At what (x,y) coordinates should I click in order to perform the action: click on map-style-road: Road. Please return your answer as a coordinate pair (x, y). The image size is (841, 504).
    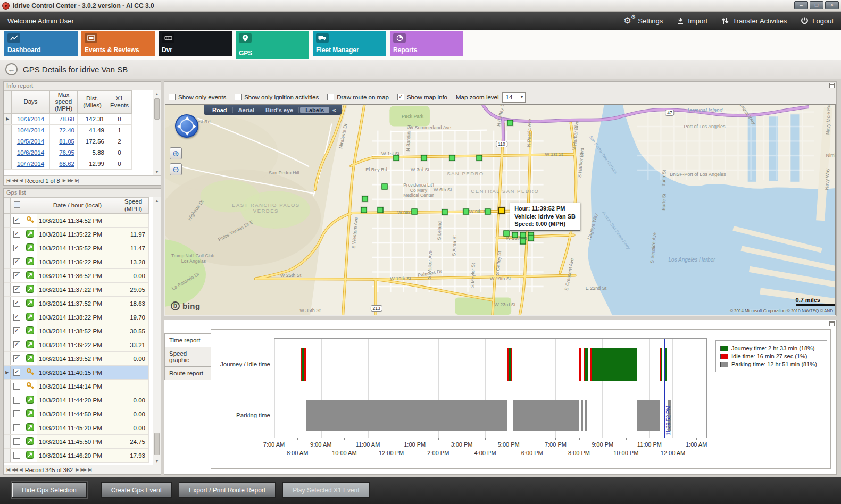
    Looking at the image, I should click on (220, 110).